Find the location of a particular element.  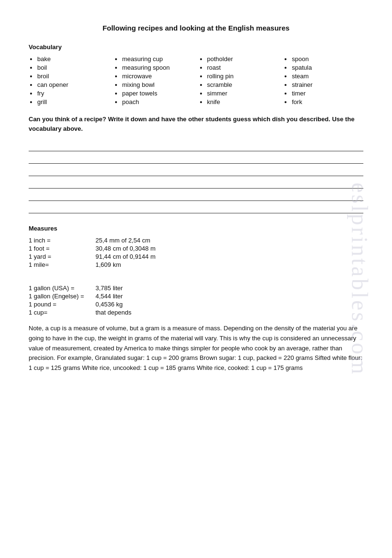

vocab-item: potholder is located at coordinates (243, 59).